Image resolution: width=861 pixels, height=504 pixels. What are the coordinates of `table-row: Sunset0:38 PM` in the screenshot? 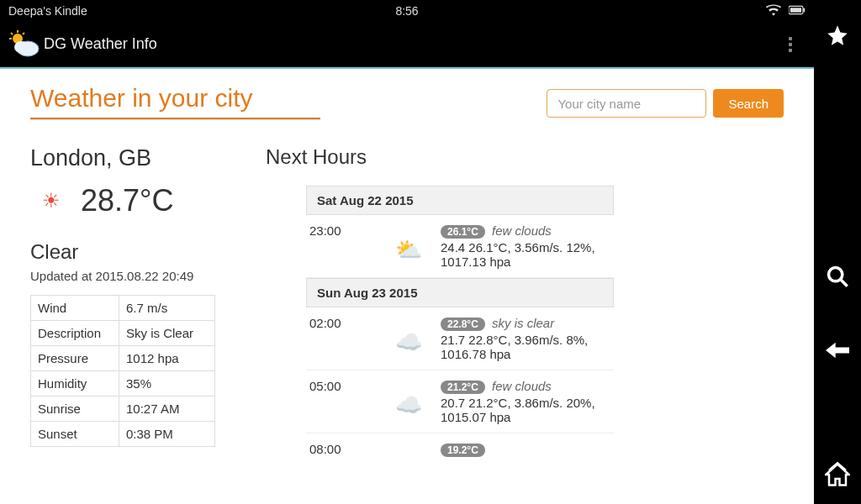 It's located at (123, 434).